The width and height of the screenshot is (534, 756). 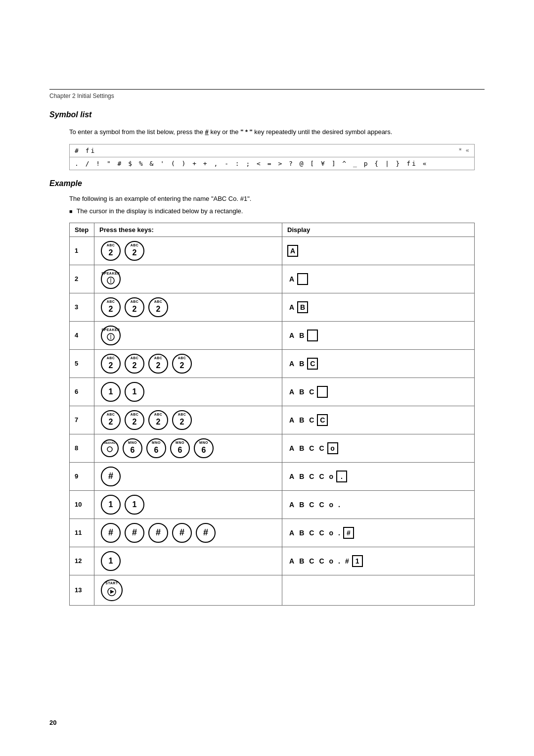 I want to click on table-row: 10 1 1 ABCCo., so click(x=272, y=505).